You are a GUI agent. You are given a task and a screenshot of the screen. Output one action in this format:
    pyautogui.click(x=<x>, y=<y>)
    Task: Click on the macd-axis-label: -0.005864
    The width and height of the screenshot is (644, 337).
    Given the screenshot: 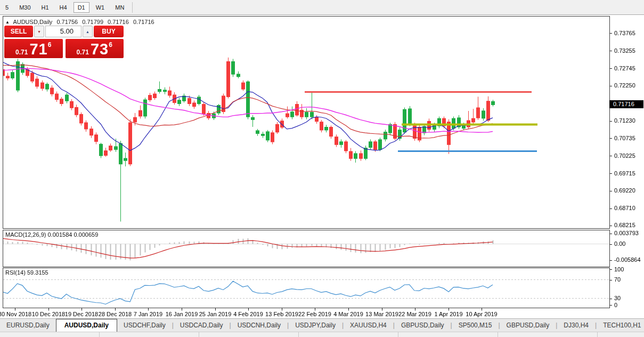 What is the action you would take?
    pyautogui.click(x=627, y=260)
    